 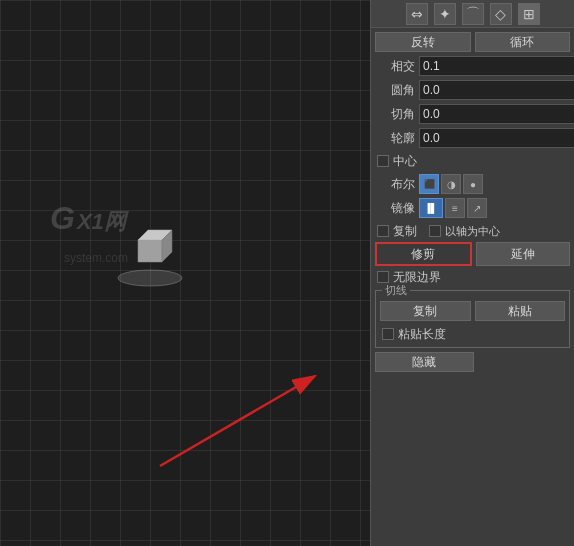 What do you see at coordinates (524, 254) in the screenshot?
I see `yanshen-button: 延伸` at bounding box center [524, 254].